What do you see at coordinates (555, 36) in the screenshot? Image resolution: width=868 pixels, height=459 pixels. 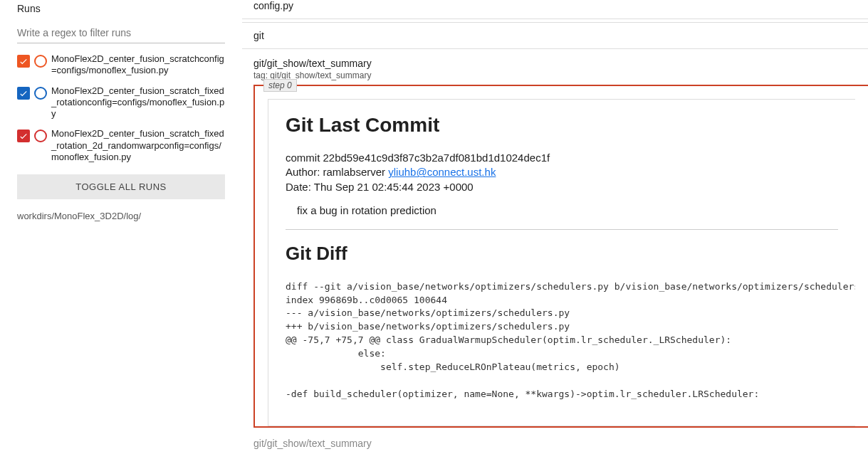 I see `category-git: git` at bounding box center [555, 36].